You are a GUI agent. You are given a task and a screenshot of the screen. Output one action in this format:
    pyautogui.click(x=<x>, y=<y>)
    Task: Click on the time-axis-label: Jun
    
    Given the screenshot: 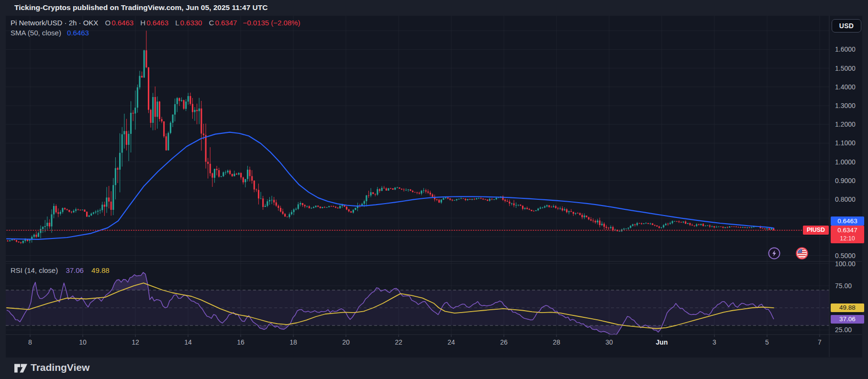 What is the action you would take?
    pyautogui.click(x=662, y=342)
    